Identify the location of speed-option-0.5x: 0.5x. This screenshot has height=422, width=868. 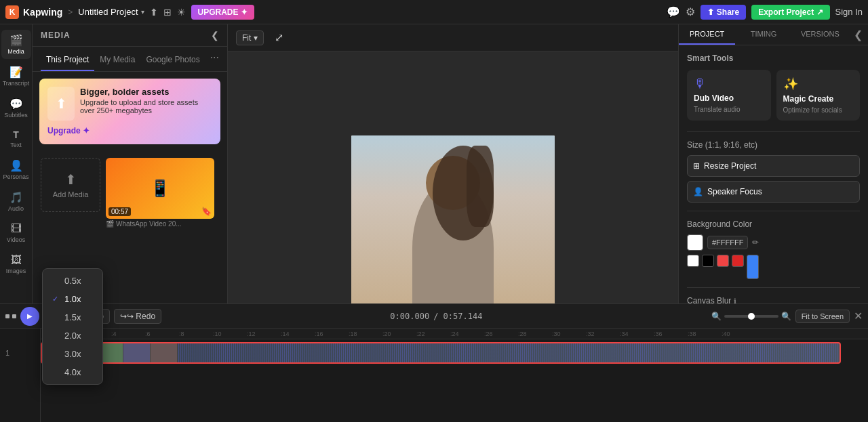
(73, 280).